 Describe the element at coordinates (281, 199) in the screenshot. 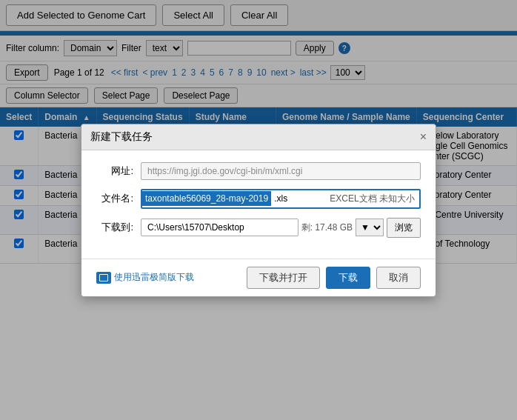

I see `filename-wrapper: taxontable56069_28-may-2019 .xls EXCEL文档…` at that location.